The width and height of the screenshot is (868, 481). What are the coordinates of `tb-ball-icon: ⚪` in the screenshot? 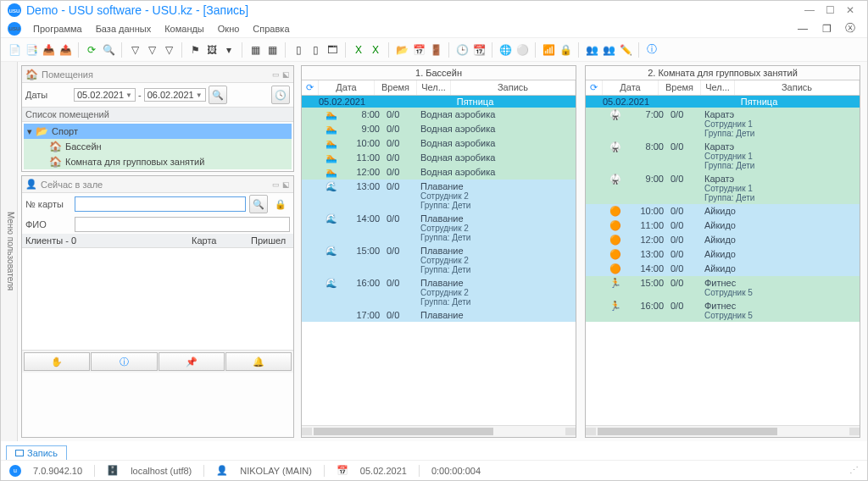 It's located at (522, 50).